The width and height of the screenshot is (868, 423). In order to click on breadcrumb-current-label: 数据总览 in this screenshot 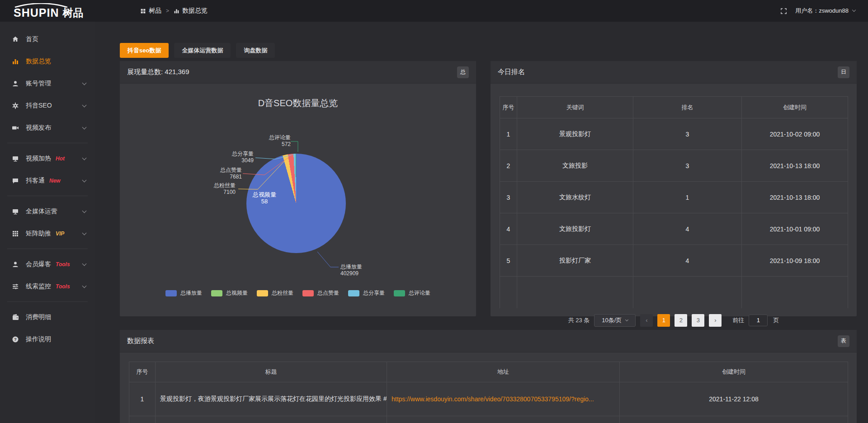, I will do `click(195, 11)`.